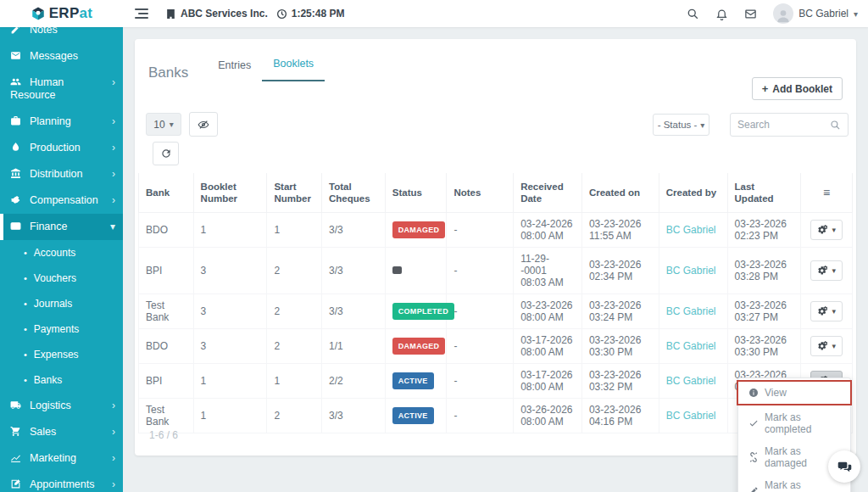 The height and width of the screenshot is (492, 868). Describe the element at coordinates (61, 122) in the screenshot. I see `sidebar-item-planning: Planning ›` at that location.